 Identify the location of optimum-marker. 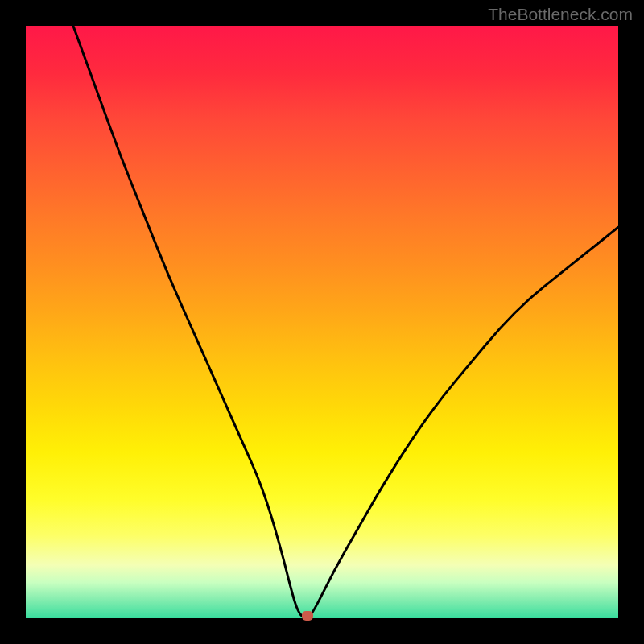
(308, 616).